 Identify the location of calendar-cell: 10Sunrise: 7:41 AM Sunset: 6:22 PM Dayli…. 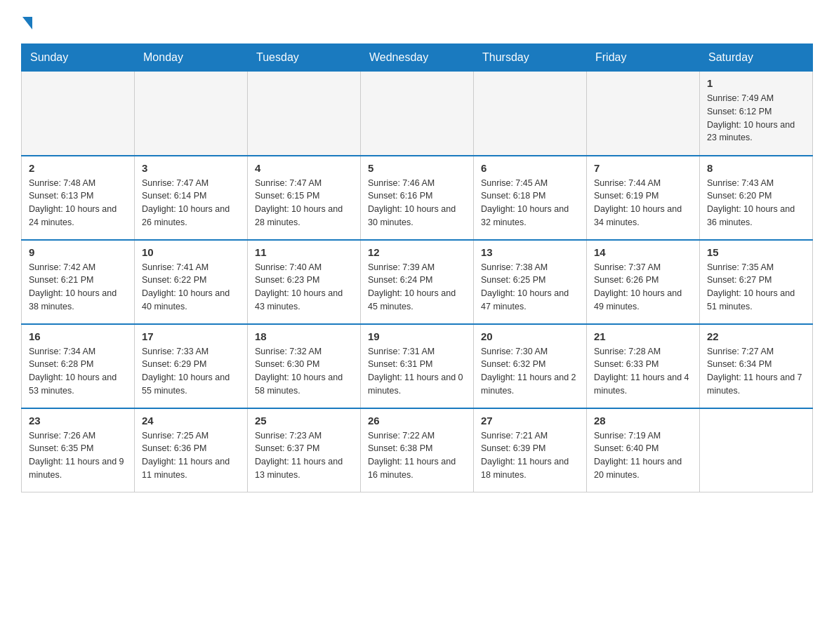
(191, 282).